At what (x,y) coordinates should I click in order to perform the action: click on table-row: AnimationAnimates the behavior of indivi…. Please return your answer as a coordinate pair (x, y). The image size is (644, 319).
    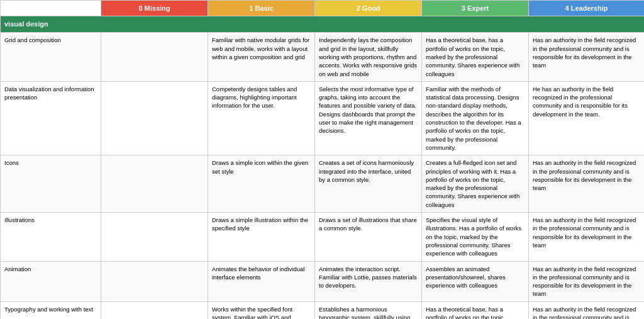
    Looking at the image, I should click on (323, 281).